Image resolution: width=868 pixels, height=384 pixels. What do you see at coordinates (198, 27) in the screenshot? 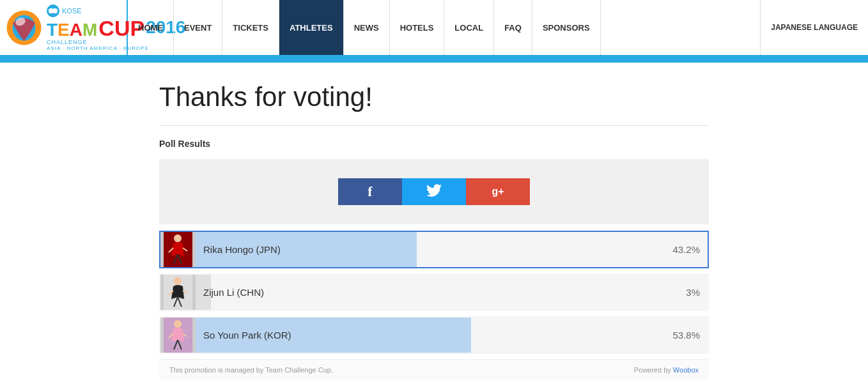
I see `nav-event: EVENT` at bounding box center [198, 27].